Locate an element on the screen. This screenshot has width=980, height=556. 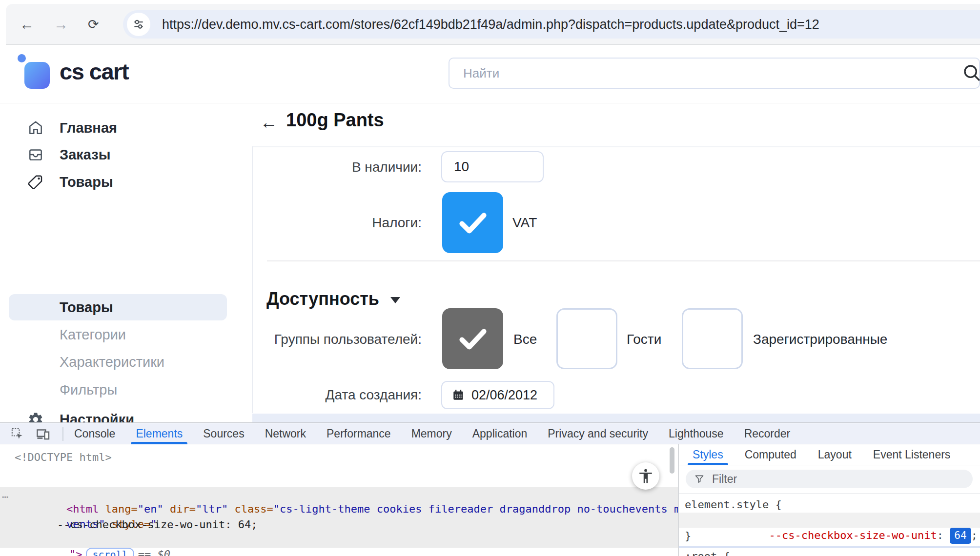
element-style-selector: element.style { is located at coordinates (733, 504).